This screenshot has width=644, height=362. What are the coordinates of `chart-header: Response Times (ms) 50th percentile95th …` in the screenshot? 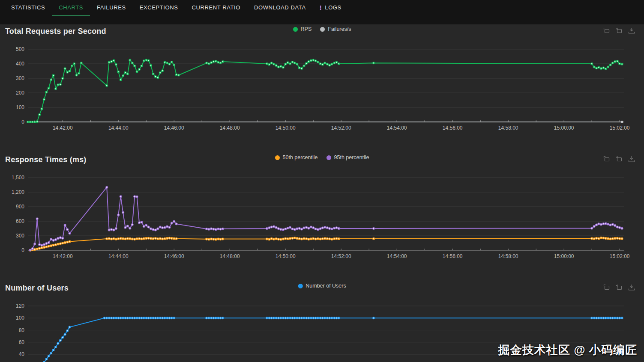 It's located at (322, 160).